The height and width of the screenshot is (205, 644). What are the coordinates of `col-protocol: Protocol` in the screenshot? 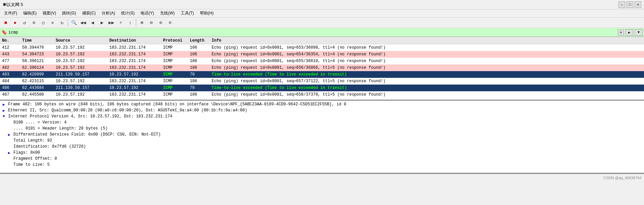 It's located at (175, 41).